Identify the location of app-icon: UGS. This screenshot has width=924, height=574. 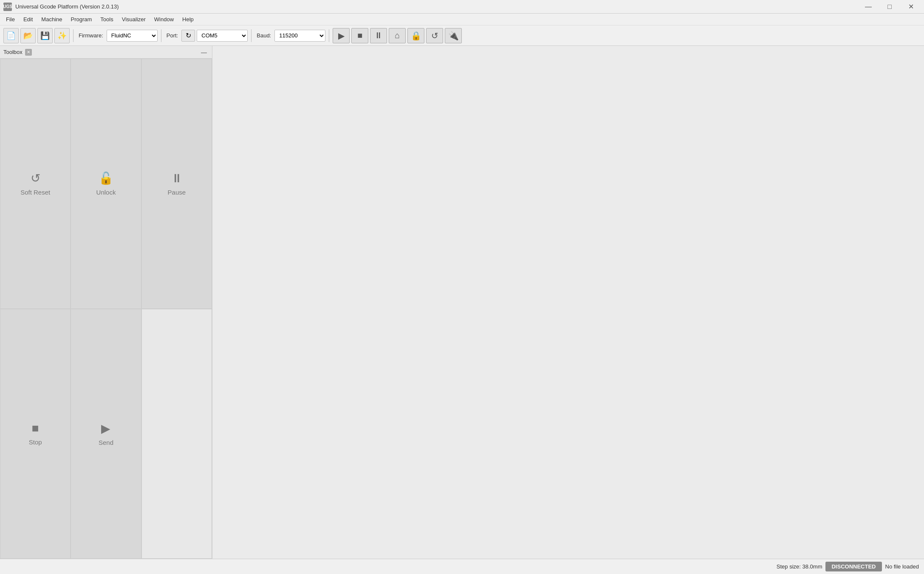
(8, 7).